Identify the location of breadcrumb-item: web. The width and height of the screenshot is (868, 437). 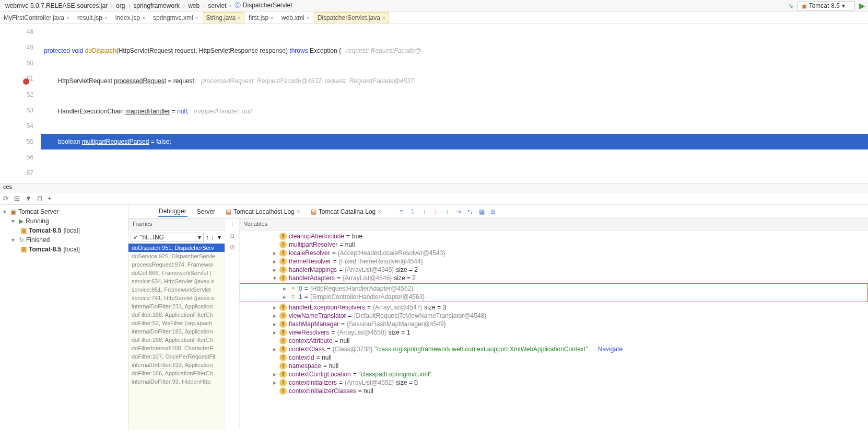
(194, 6).